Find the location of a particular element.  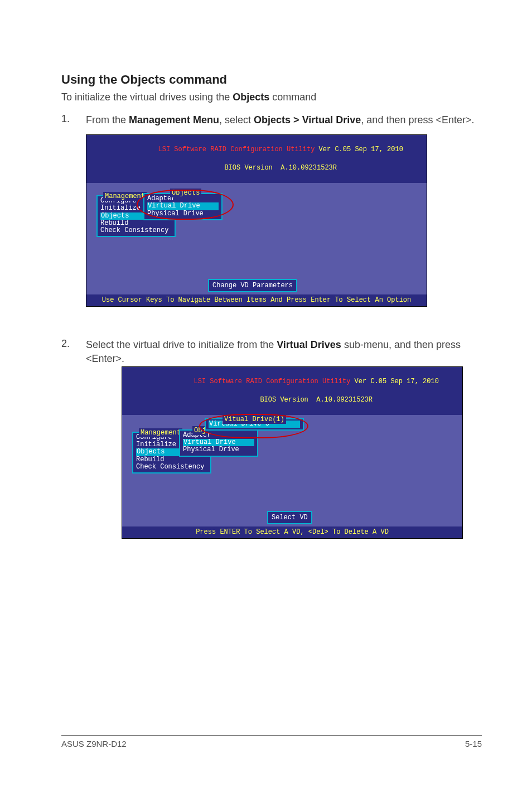

virtual-drive-submenu-label: Vitual Drive(1) is located at coordinates (254, 419).